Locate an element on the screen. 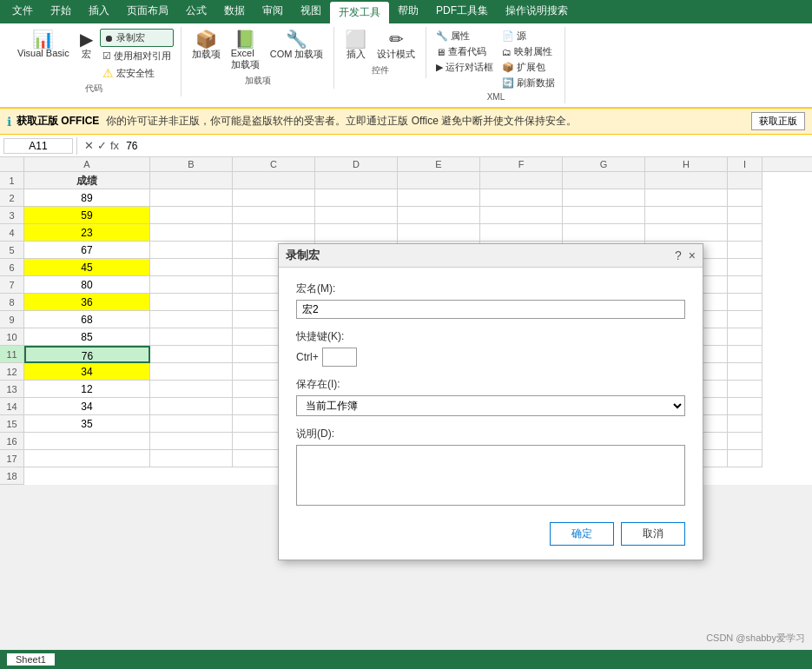 This screenshot has height=669, width=812. cell-i13 is located at coordinates (745, 389).